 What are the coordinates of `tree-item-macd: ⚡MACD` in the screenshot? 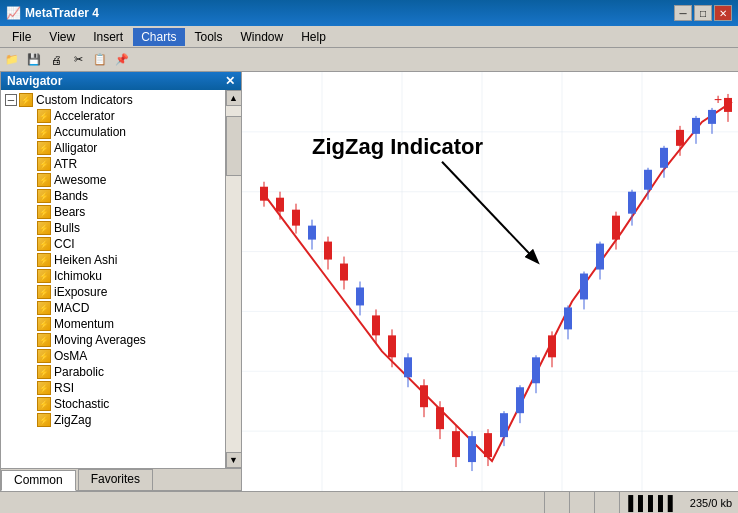 It's located at (113, 308).